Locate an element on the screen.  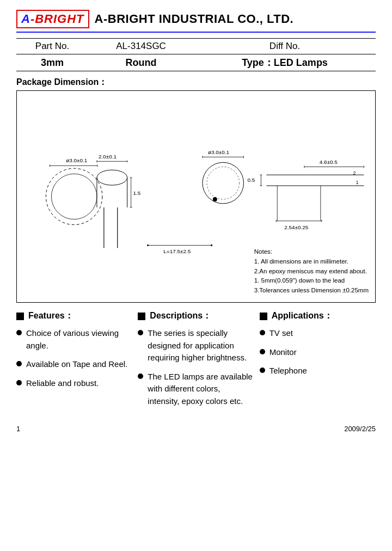
description-item-1: The series is specially designed for app… is located at coordinates (196, 346).